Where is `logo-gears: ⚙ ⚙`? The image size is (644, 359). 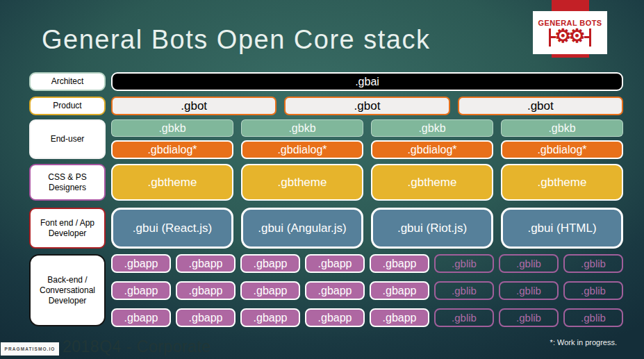 logo-gears: ⚙ ⚙ is located at coordinates (570, 37).